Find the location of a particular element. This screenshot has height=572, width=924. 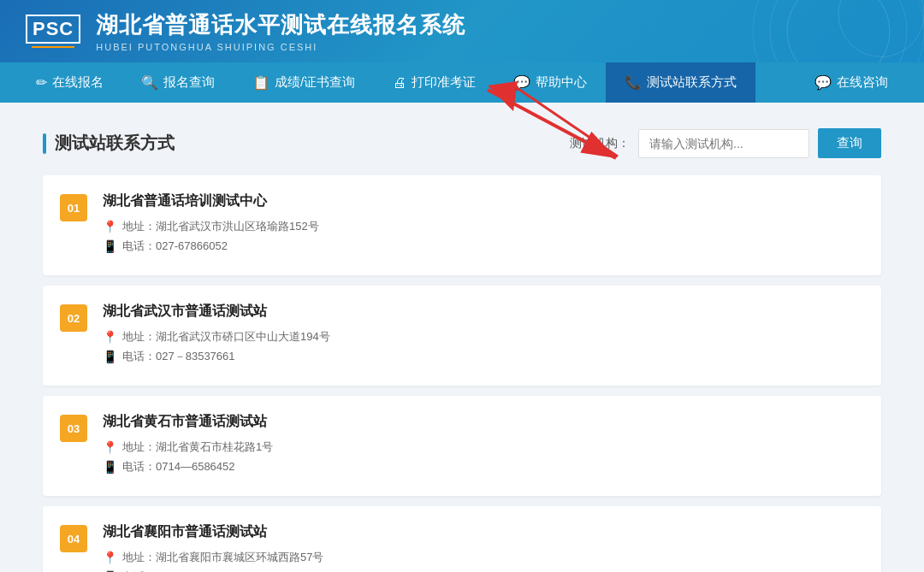

station-phone-01: 📱 电话：027-67866052 is located at coordinates (481, 246).